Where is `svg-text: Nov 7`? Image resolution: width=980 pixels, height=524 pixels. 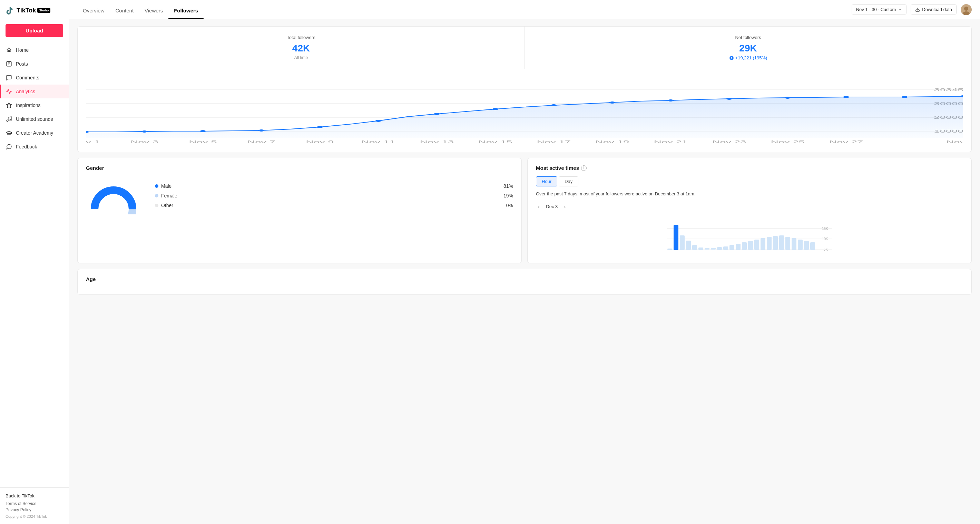
svg-text: Nov 7 is located at coordinates (261, 142).